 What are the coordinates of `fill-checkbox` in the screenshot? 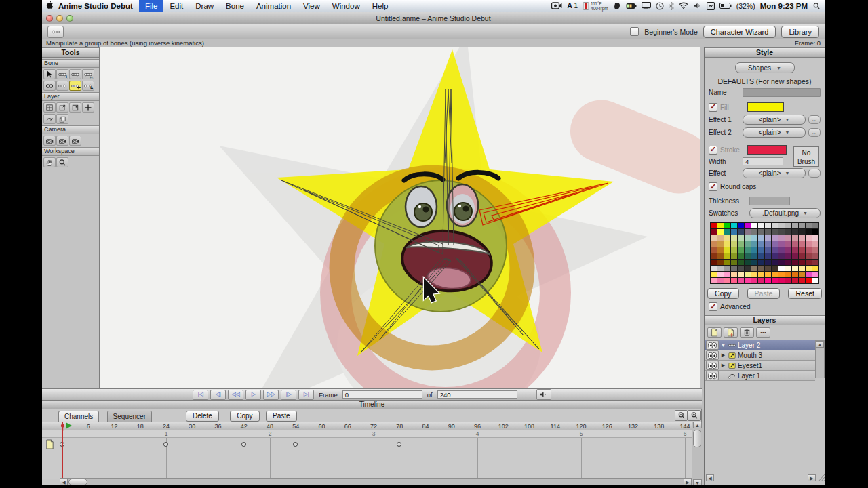 It's located at (713, 107).